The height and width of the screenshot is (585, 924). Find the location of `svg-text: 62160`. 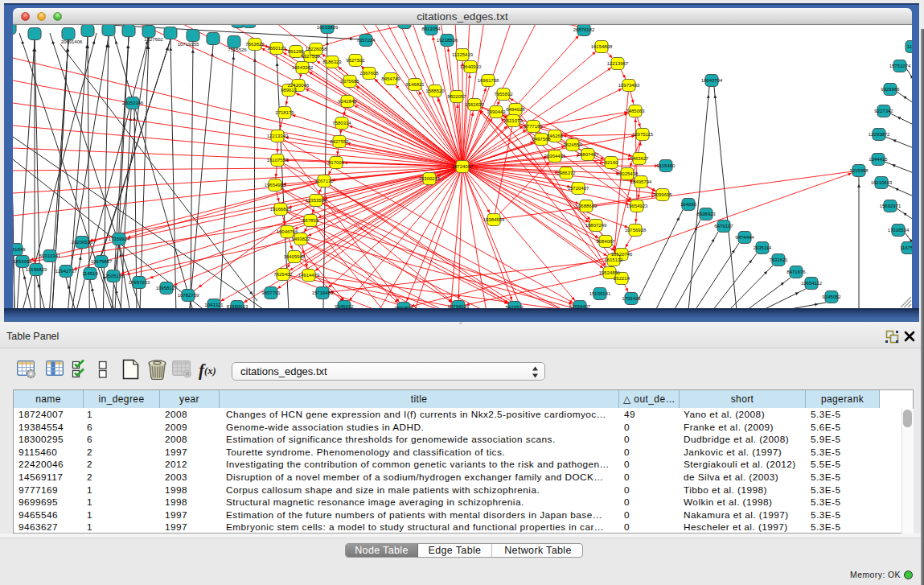

svg-text: 62160 is located at coordinates (611, 163).